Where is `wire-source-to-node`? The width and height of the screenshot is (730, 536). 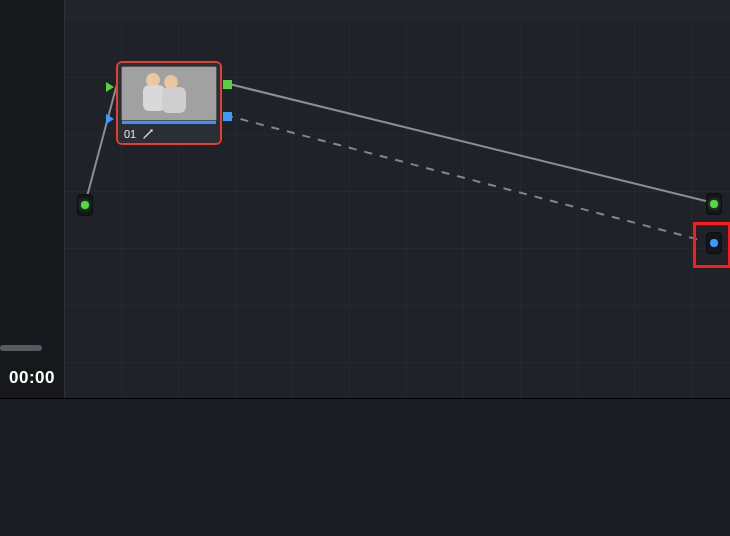
wire-source-to-node is located at coordinates (101, 144).